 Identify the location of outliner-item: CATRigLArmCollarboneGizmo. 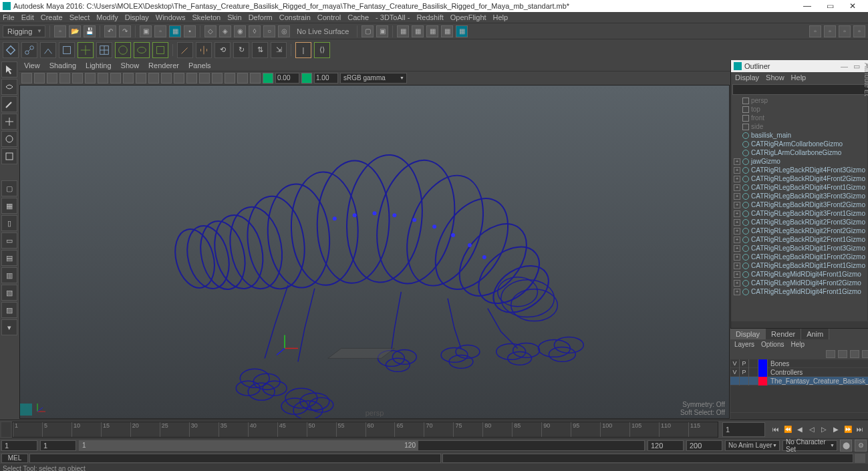
(799, 152).